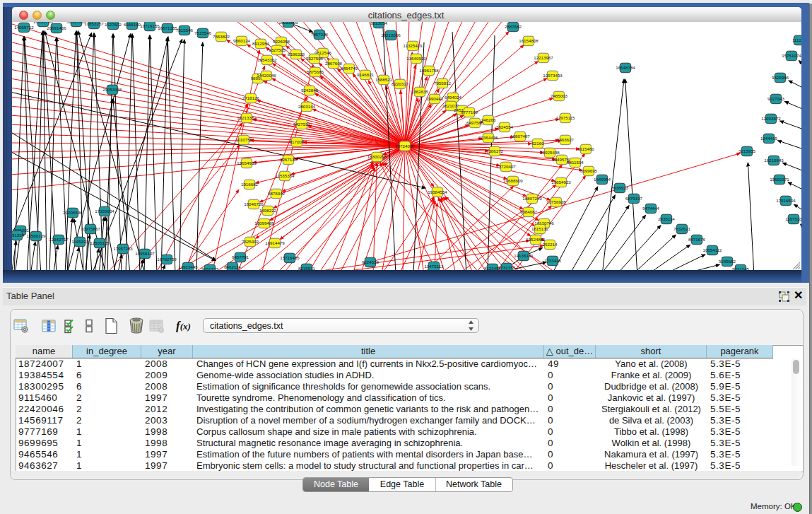  Describe the element at coordinates (57, 28) in the screenshot. I see `svg-text: 20691406` at that location.